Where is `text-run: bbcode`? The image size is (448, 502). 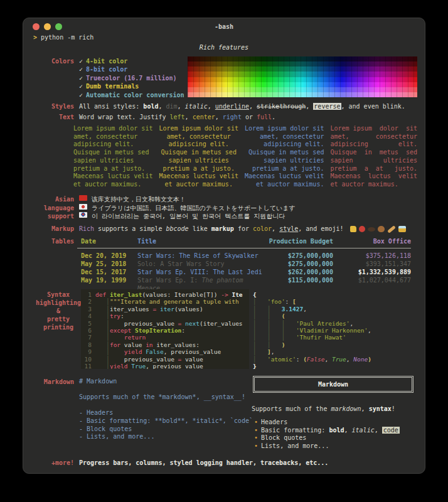
text-run: bbcode is located at coordinates (177, 228).